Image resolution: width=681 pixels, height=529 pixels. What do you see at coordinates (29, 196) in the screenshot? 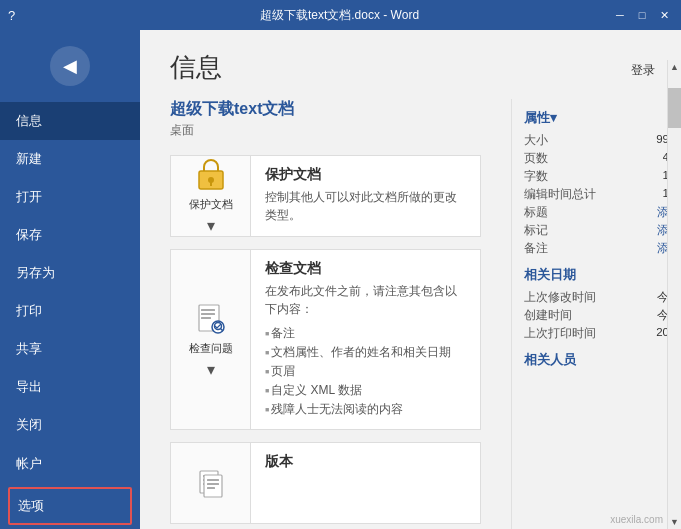
I see `sidebar-item-label: 打开` at bounding box center [29, 196].